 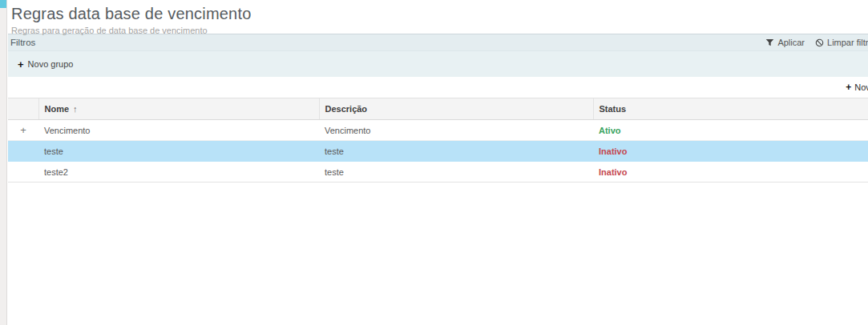 What do you see at coordinates (58, 109) in the screenshot?
I see `column-header-name-label: Nome` at bounding box center [58, 109].